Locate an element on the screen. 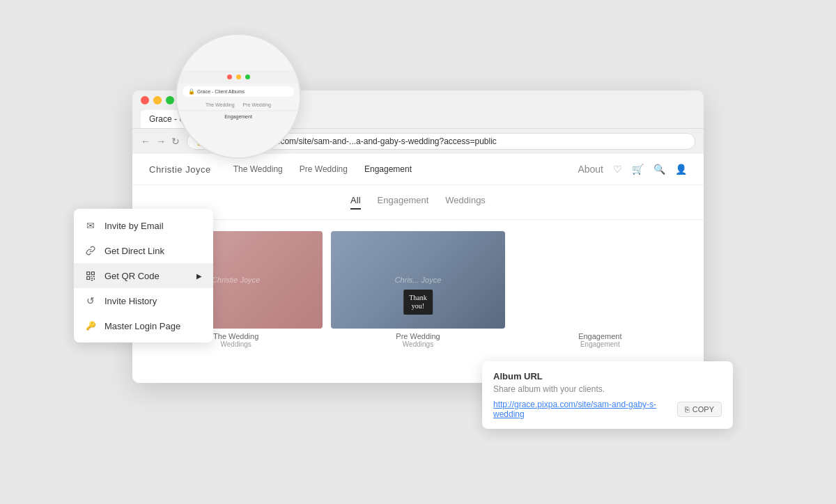 This screenshot has height=504, width=836. watermark-2: Chris... Joyce is located at coordinates (418, 280).